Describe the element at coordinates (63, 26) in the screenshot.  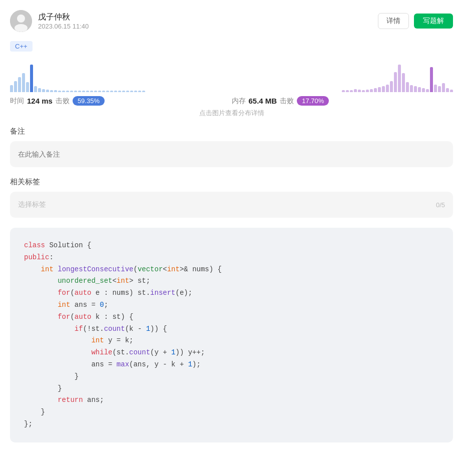
I see `timestamp: 2023.06.15 11:40` at that location.